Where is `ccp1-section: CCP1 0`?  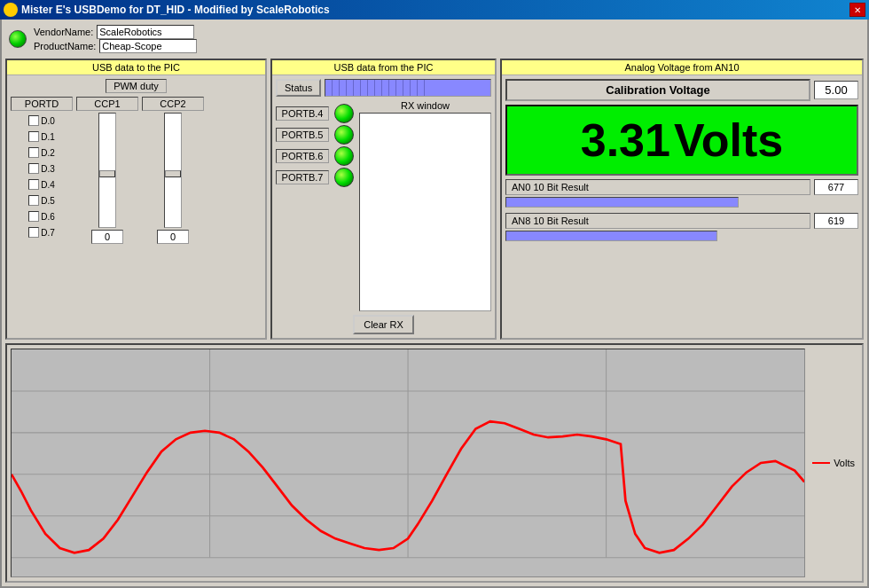 ccp1-section: CCP1 0 is located at coordinates (107, 170).